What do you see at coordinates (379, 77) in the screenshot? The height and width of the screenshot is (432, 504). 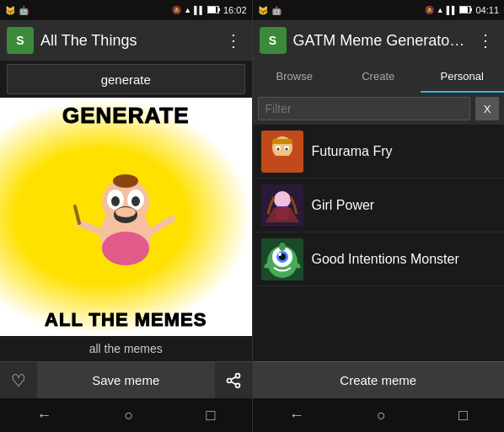 I see `tab-bar: Browse Create Personal` at bounding box center [379, 77].